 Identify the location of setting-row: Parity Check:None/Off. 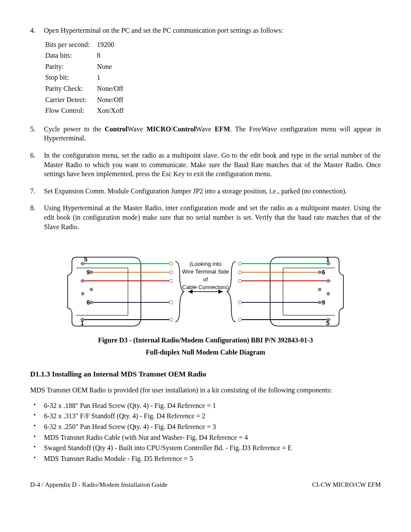
(87, 89).